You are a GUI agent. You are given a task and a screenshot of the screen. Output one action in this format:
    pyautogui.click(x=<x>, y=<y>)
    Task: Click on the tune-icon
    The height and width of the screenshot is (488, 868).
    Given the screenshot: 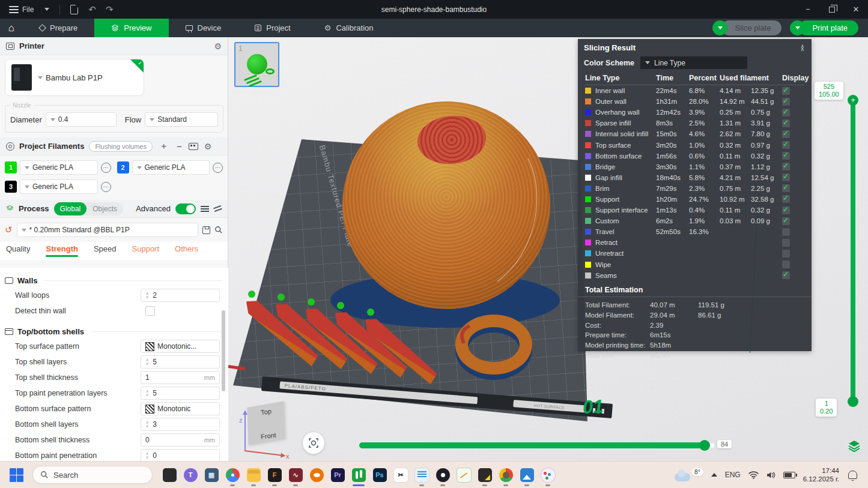 What is the action you would take?
    pyautogui.click(x=217, y=209)
    